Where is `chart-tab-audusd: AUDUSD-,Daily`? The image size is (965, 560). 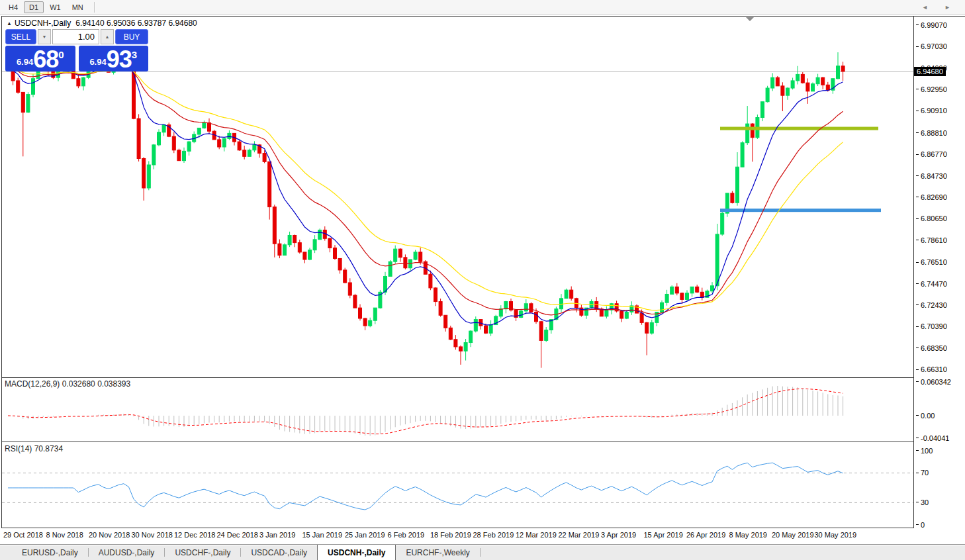 chart-tab-audusd: AUDUSD-,Daily is located at coordinates (127, 552).